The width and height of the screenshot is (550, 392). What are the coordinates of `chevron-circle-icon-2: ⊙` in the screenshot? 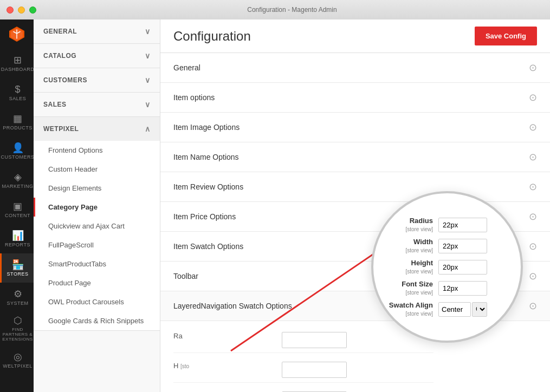 It's located at (533, 97).